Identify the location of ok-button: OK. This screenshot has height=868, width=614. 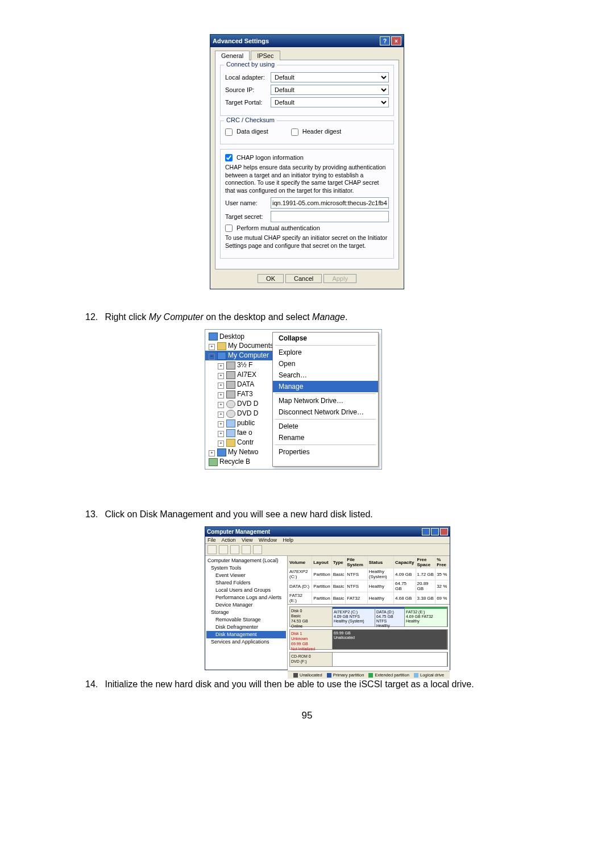
(271, 279).